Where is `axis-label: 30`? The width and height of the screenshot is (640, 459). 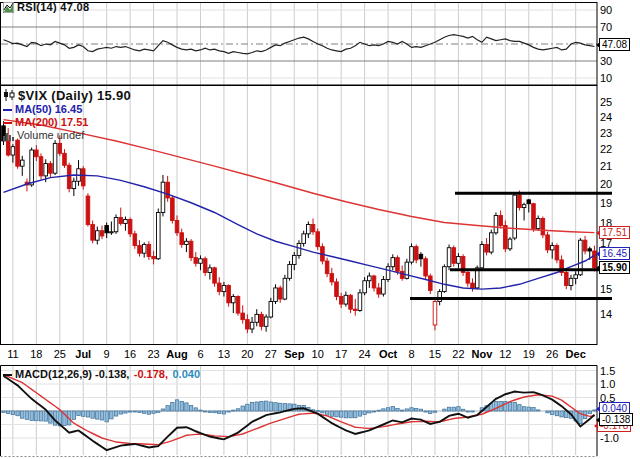 axis-label: 30 is located at coordinates (606, 61).